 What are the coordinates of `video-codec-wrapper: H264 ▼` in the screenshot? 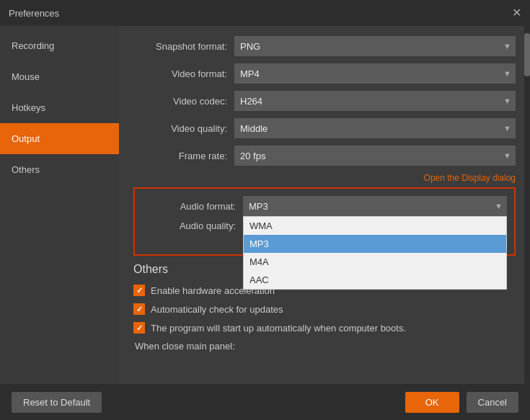 It's located at (375, 101).